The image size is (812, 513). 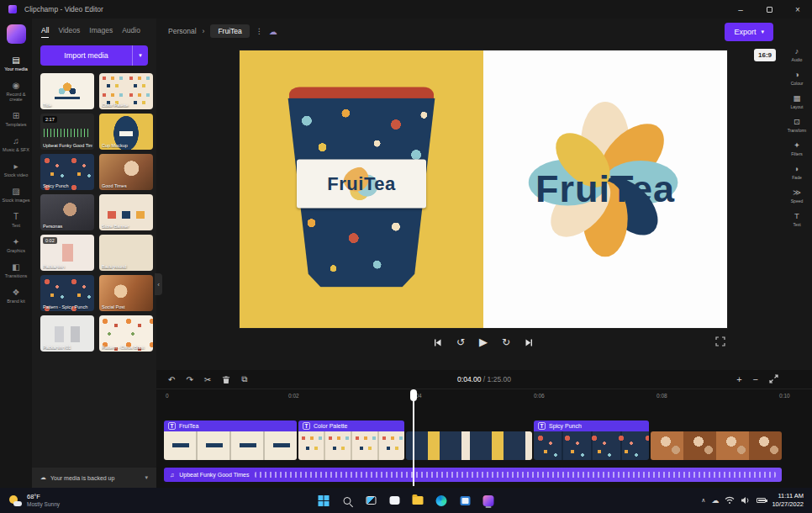 What do you see at coordinates (489, 501) in the screenshot?
I see `clipchamp-taskbar-button` at bounding box center [489, 501].